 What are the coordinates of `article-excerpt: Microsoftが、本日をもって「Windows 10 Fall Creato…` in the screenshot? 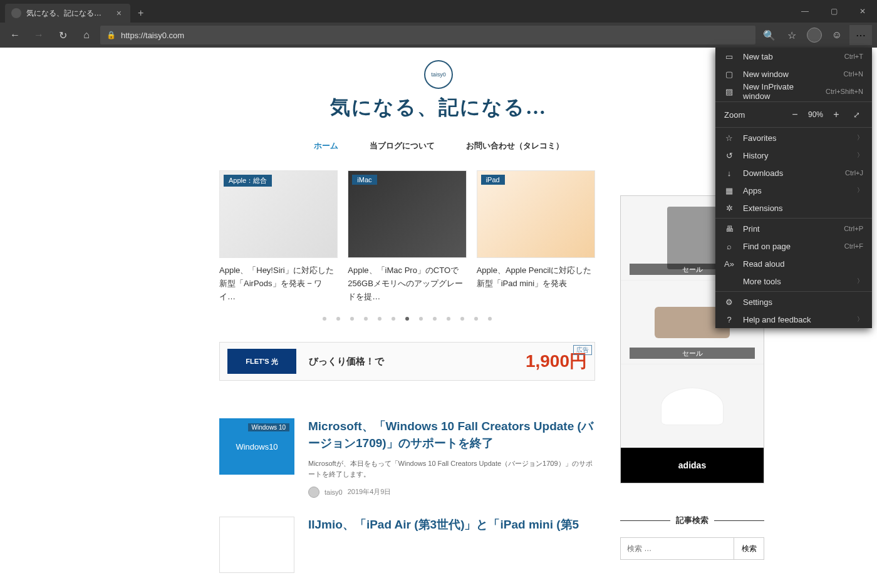 It's located at (452, 470).